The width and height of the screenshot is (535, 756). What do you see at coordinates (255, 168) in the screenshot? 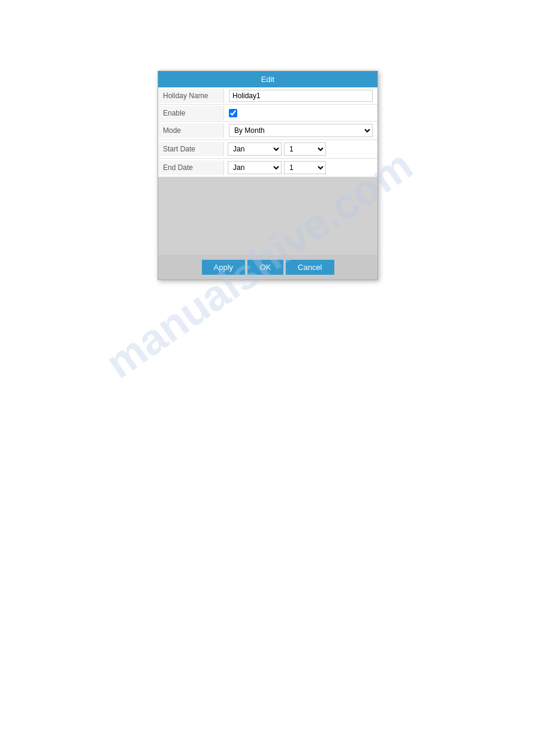
I see `end-date-month-select: JanFebMarApr MayJunJulAug SepOctNovDec` at bounding box center [255, 168].